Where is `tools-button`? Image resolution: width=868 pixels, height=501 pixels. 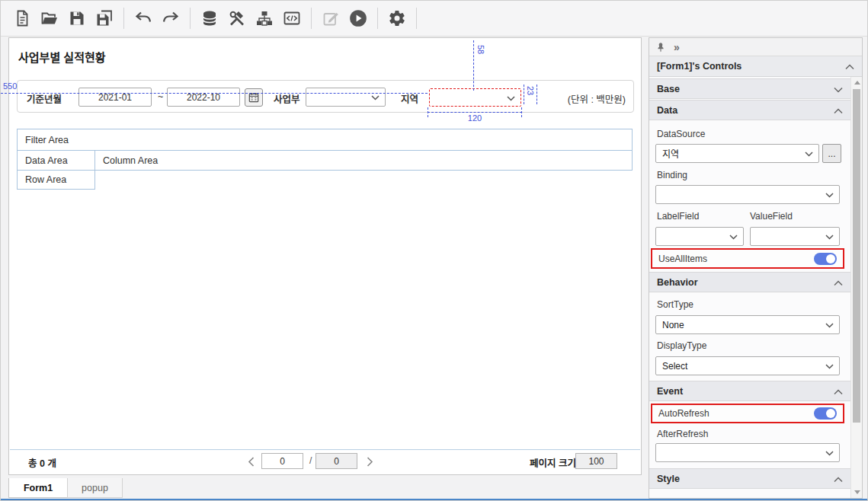
tools-button is located at coordinates (237, 18).